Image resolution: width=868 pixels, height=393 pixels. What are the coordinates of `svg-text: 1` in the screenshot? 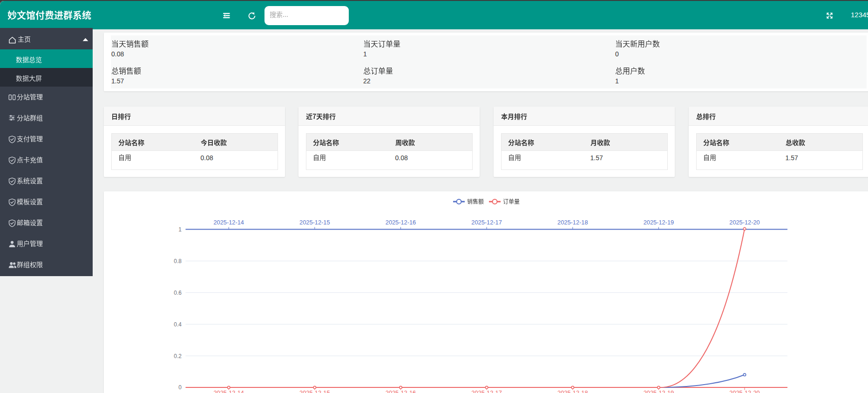 It's located at (180, 230).